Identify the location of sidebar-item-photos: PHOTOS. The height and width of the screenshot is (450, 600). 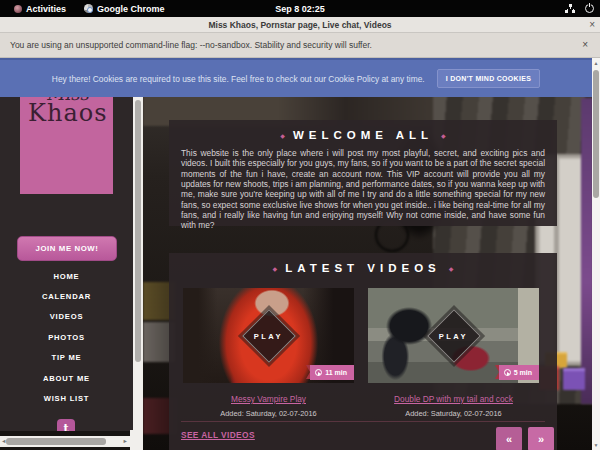
(66, 337).